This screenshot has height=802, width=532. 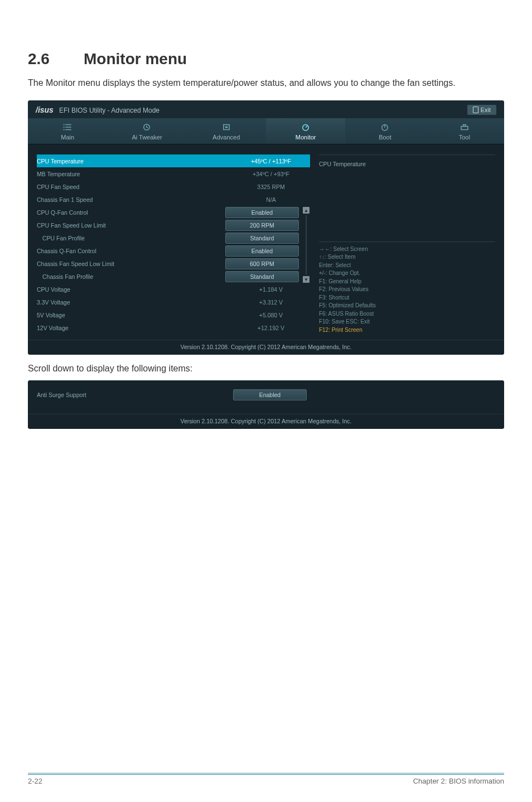 I want to click on row-12v-voltage: 12V Voltage +12.192 V, so click(x=173, y=328).